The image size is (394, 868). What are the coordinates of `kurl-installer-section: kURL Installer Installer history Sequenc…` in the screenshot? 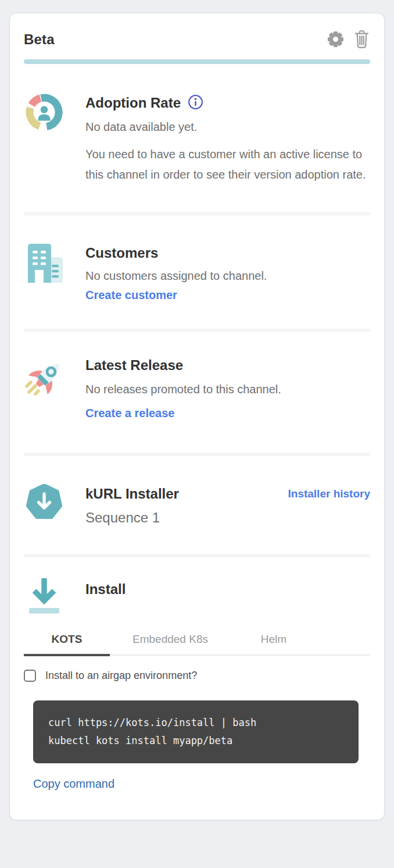 It's located at (197, 506).